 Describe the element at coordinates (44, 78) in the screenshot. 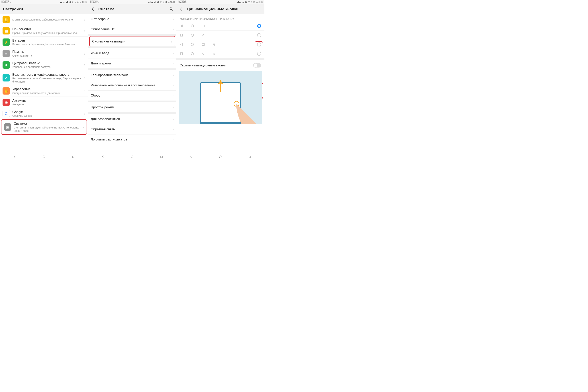

I see `settings-row: ✓ Безопасность и конфиденциальность Расп…` at that location.